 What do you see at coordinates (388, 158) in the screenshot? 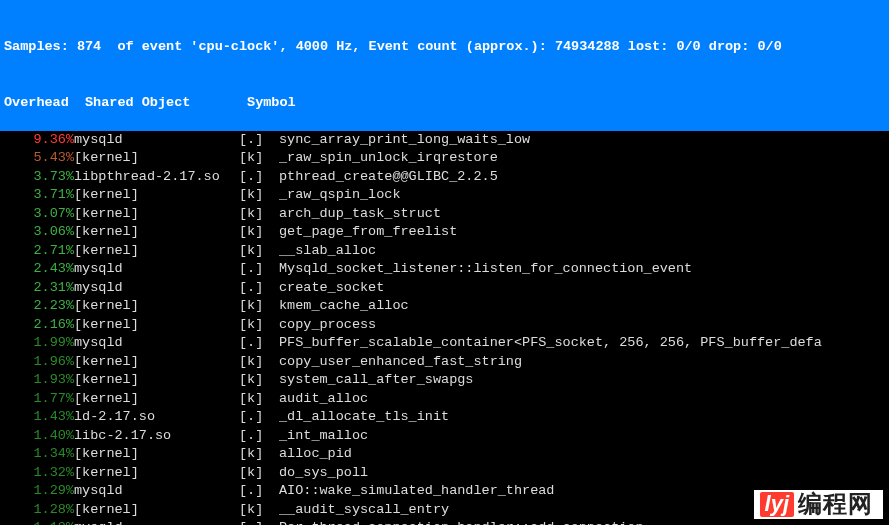
I see `symbol-name: _raw_spin_unlock_irqrestore` at bounding box center [388, 158].